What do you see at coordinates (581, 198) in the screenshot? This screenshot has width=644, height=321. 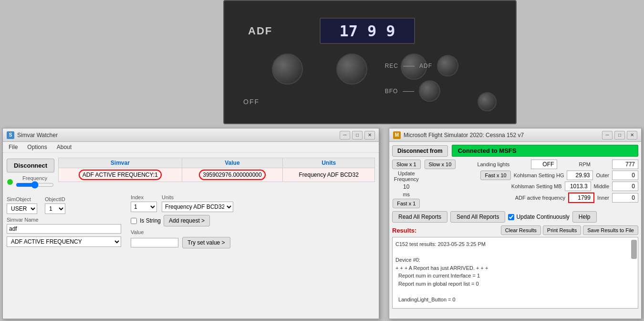 I see `adf-freq-value: 1799` at bounding box center [581, 198].